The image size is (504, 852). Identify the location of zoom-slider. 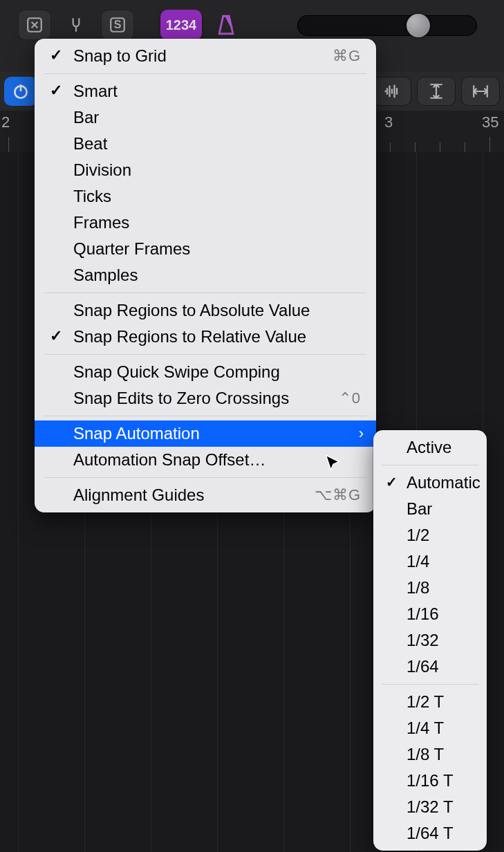
(387, 26).